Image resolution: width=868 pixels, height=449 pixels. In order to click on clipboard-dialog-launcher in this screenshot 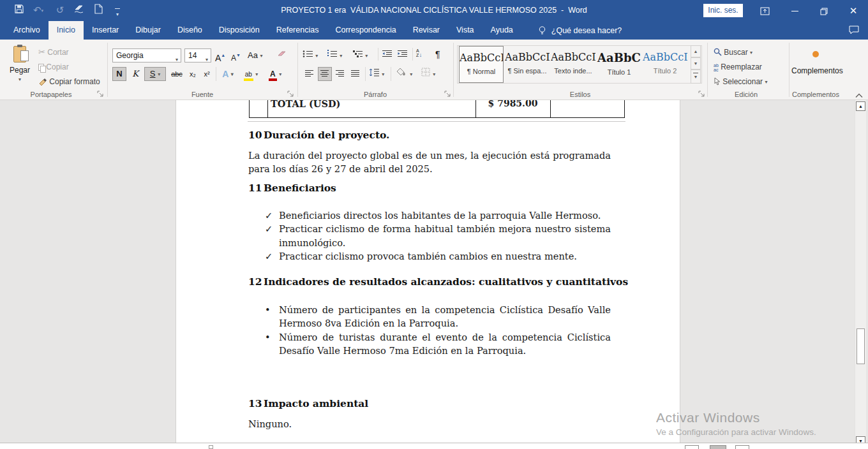, I will do `click(101, 94)`.